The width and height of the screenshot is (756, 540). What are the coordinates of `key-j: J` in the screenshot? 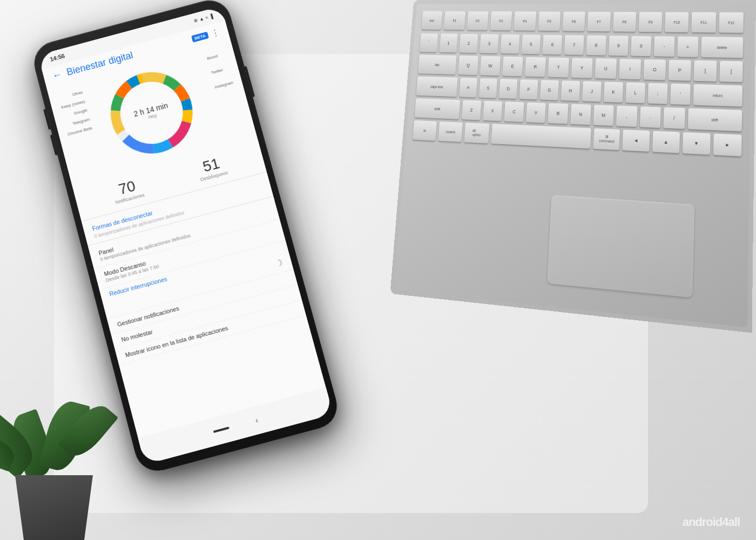 It's located at (592, 91).